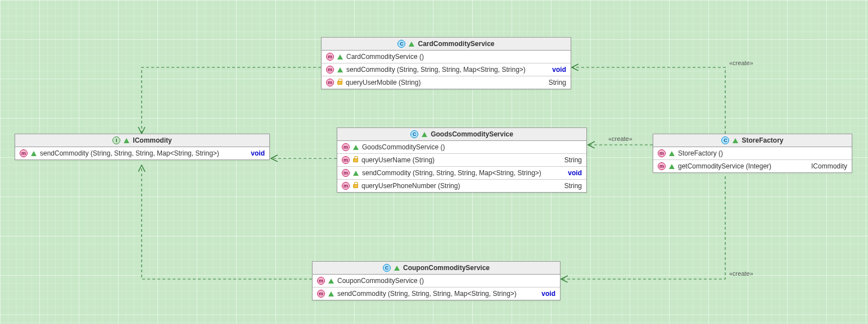 The image size is (868, 324). What do you see at coordinates (752, 154) in the screenshot?
I see `member-row: m StoreFactory ()` at bounding box center [752, 154].